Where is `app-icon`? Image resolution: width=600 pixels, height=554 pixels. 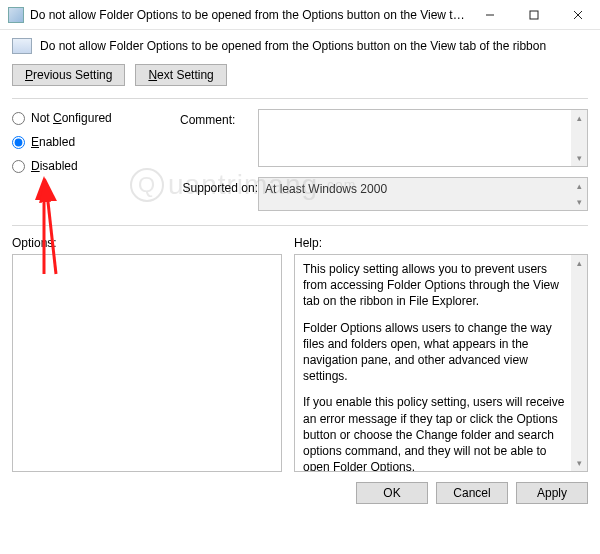 app-icon is located at coordinates (16, 15).